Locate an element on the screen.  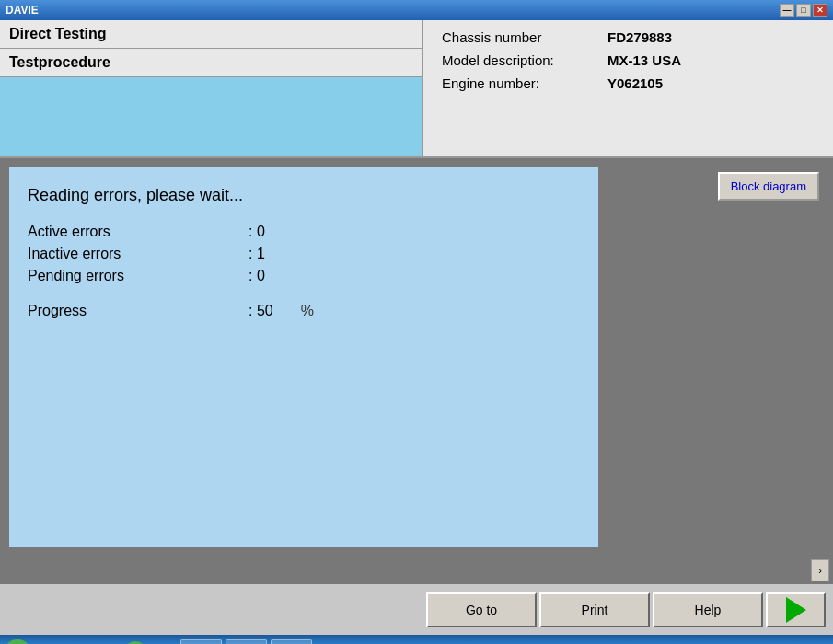
pending-errors-value: : 0 is located at coordinates (257, 276).